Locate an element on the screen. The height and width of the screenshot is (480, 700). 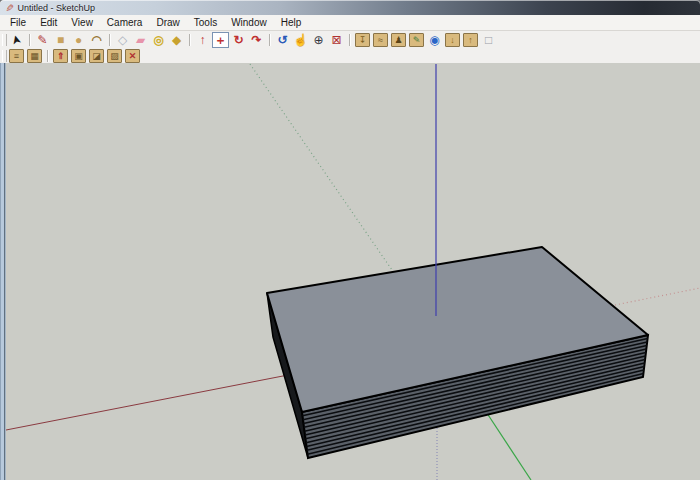
rectangle-icon: ■ is located at coordinates (60, 40).